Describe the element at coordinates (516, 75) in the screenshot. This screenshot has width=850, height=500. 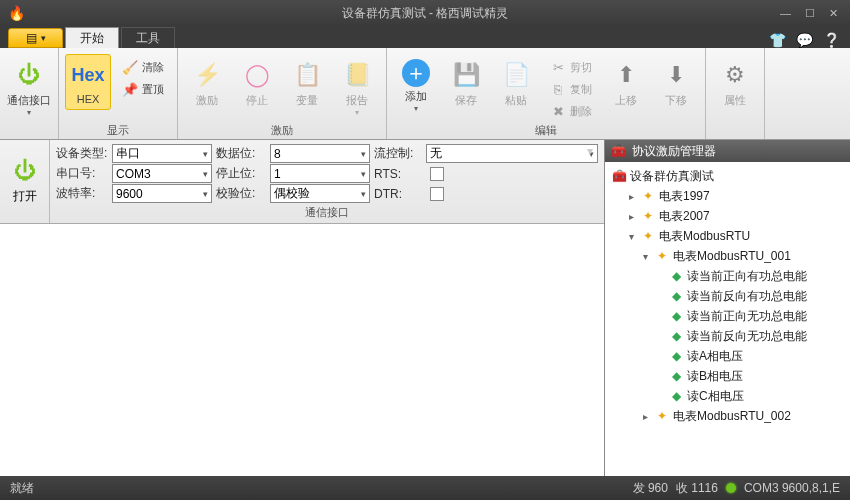
I see `paste-icon: 📄` at that location.